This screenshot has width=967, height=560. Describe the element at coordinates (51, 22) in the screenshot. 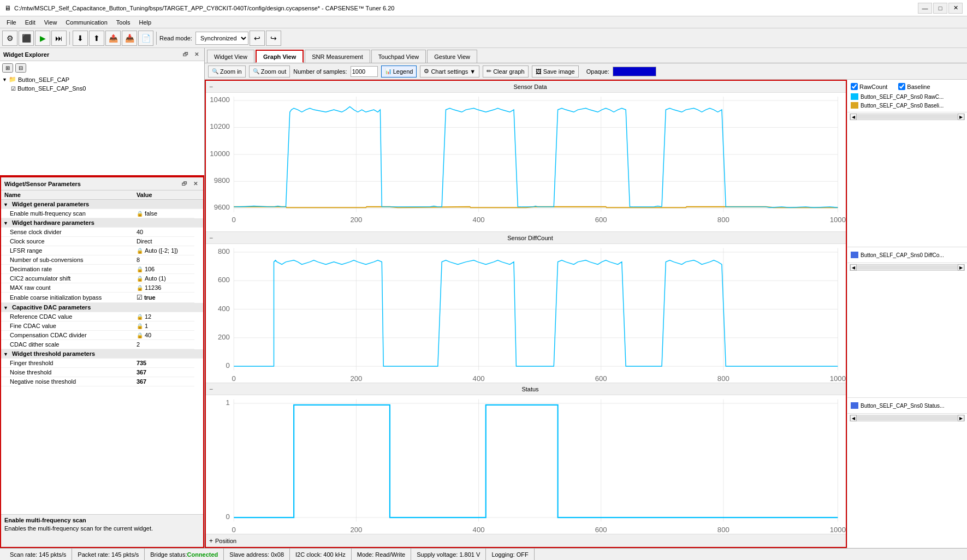

I see `menu-view: View` at that location.